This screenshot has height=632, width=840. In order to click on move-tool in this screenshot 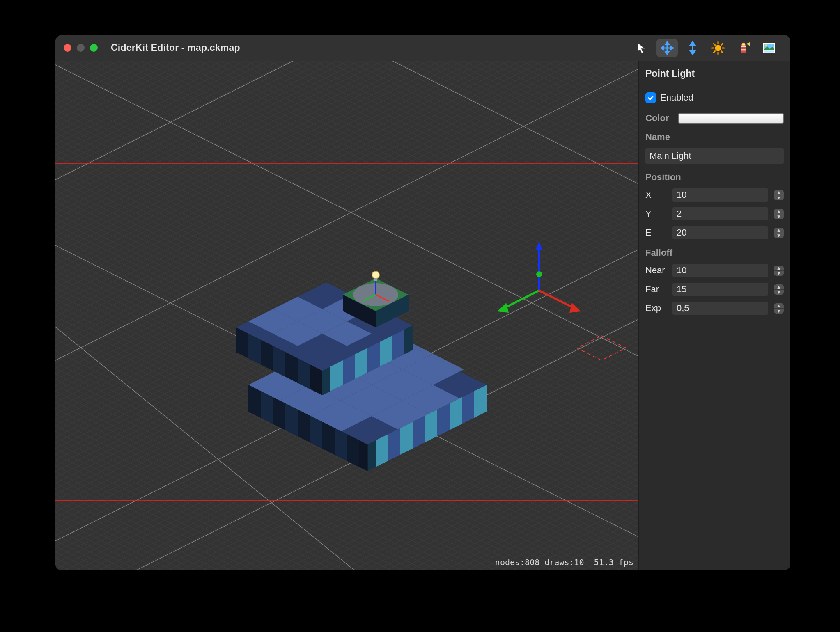, I will do `click(667, 48)`.